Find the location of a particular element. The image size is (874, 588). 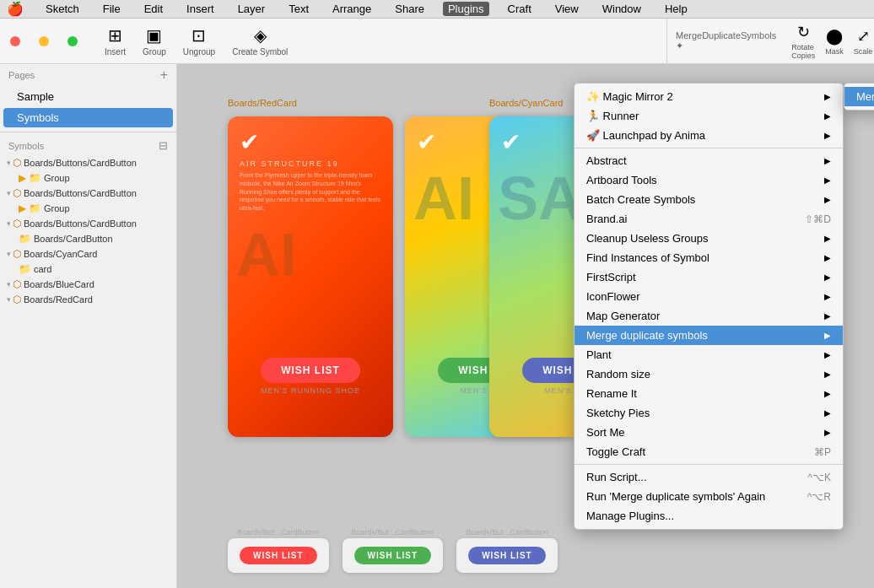

tree-item-0: ▾ ⬡ Boards/Buttons/CardButton is located at coordinates (88, 163).